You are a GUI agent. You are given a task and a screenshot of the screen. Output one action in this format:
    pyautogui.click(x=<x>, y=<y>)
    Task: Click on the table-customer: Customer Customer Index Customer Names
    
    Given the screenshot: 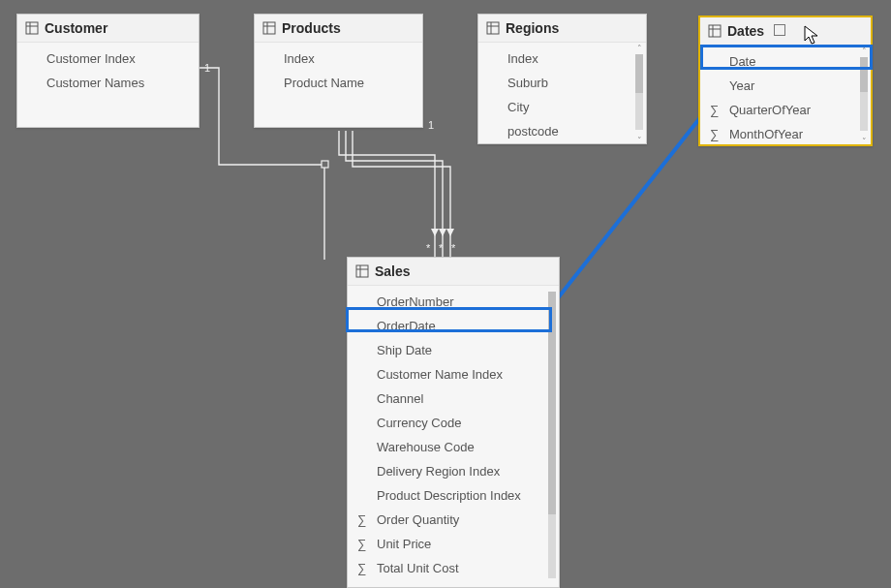 What is the action you would take?
    pyautogui.click(x=108, y=71)
    